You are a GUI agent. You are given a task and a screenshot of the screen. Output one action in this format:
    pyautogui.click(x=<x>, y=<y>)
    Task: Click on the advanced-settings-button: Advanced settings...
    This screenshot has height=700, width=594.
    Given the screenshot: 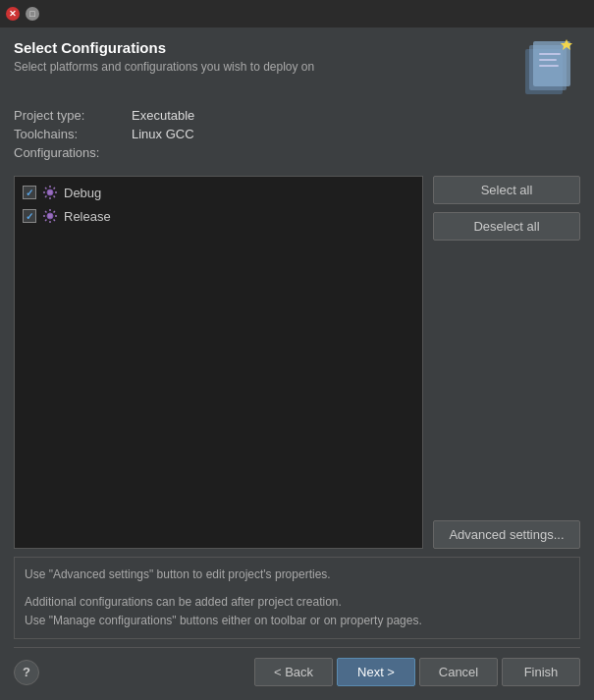 What is the action you would take?
    pyautogui.click(x=507, y=534)
    